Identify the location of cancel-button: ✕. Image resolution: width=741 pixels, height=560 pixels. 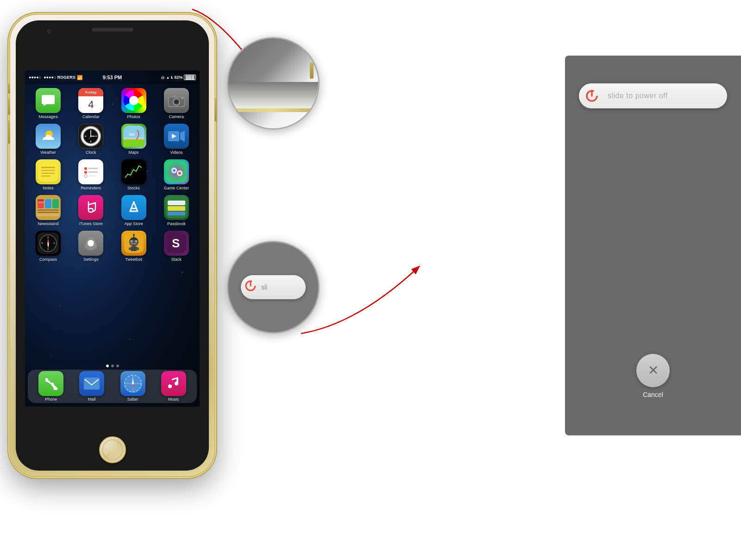
(653, 371).